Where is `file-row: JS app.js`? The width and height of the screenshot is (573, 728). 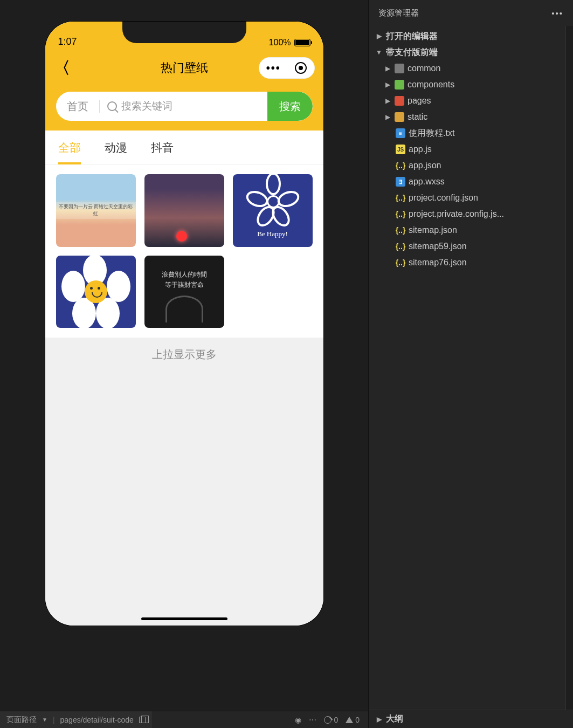 file-row: JS app.js is located at coordinates (467, 149).